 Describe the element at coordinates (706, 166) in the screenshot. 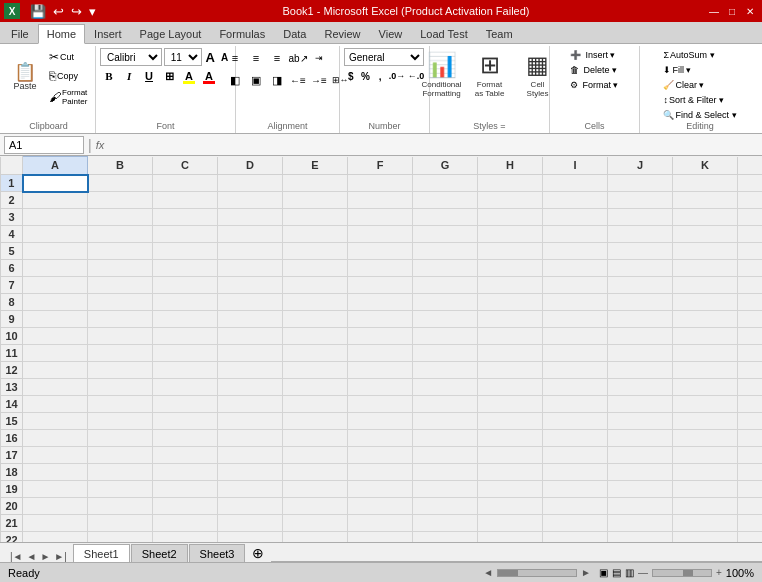

I see `col-header-K: K` at that location.